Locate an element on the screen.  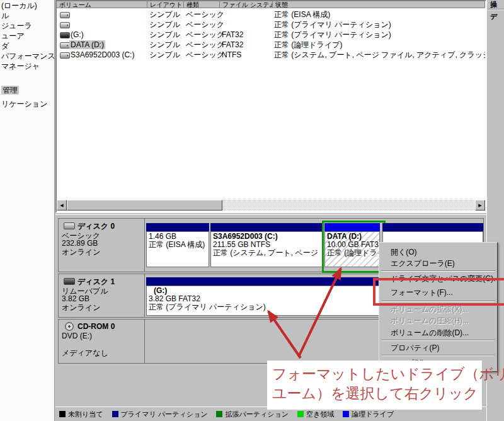
format-highlight-rectangle is located at coordinates (438, 292).